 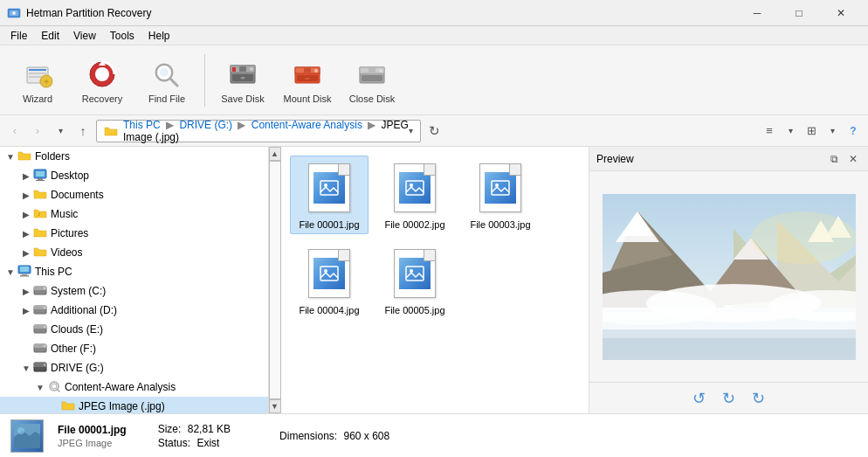 What do you see at coordinates (307, 125) in the screenshot?
I see `bc-analysis: Content-Aware Analysis` at bounding box center [307, 125].